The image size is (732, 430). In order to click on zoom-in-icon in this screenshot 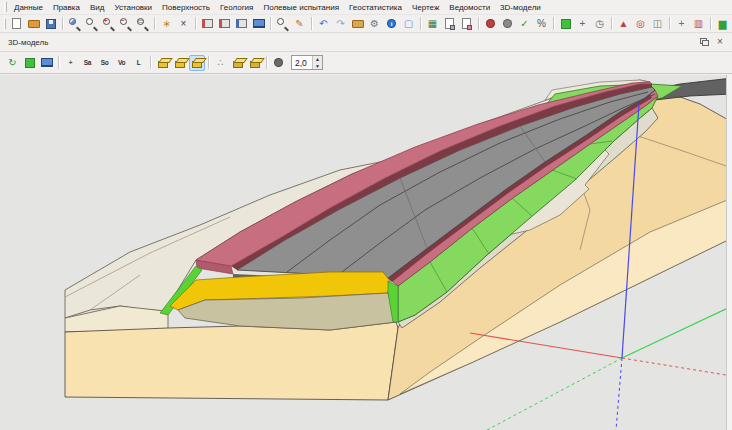, I will do `click(112, 28)`.